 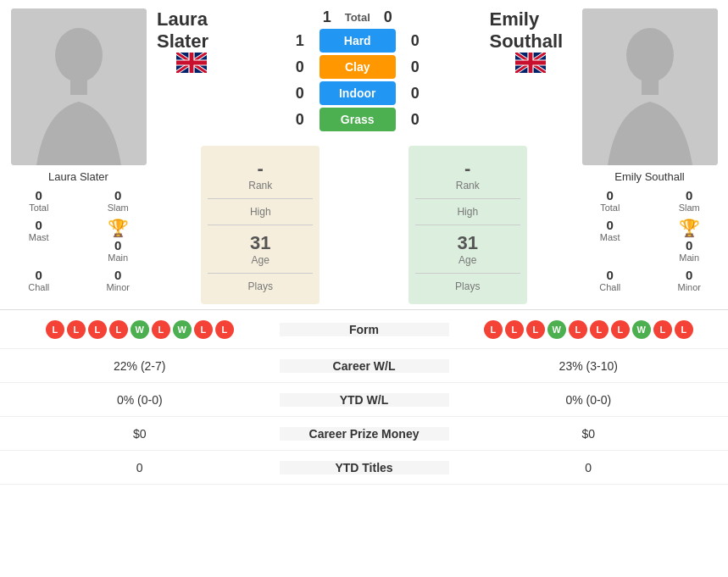 What do you see at coordinates (140, 400) in the screenshot?
I see `ytd-wl-left: 0% (0-0)` at bounding box center [140, 400].